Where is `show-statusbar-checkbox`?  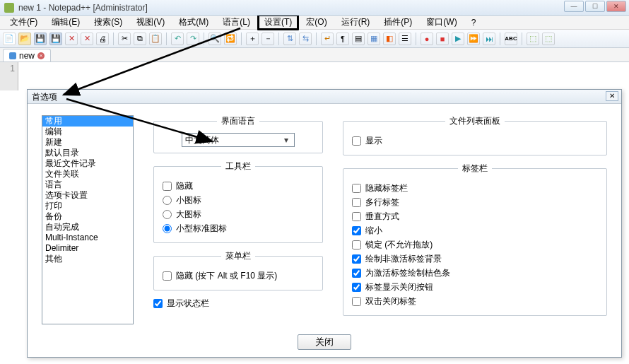 show-statusbar-checkbox is located at coordinates (158, 304).